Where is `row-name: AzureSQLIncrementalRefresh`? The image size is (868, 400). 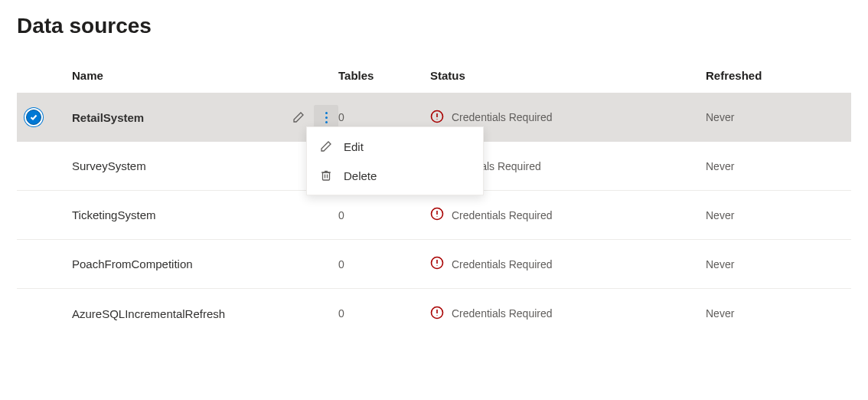 row-name: AzureSQLIncrementalRefresh is located at coordinates (179, 314).